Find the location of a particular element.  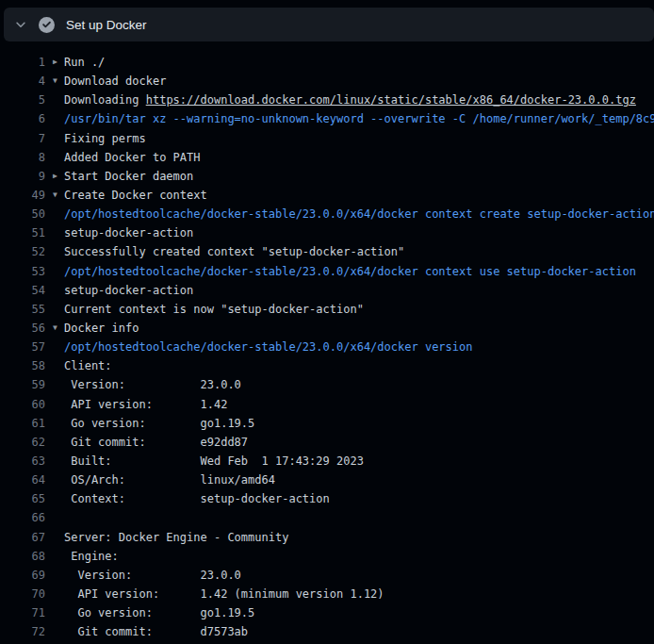

line-number: 59 is located at coordinates (23, 385).